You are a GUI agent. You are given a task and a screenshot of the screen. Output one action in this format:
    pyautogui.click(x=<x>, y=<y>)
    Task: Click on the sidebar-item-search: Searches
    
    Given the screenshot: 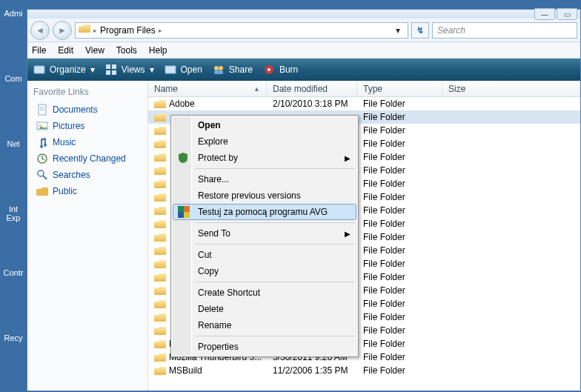 What is the action you would take?
    pyautogui.click(x=87, y=175)
    